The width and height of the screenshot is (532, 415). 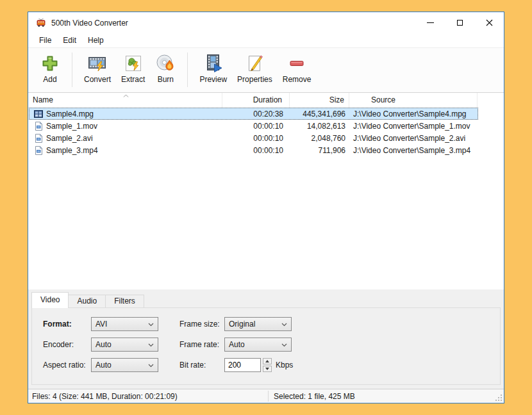 I want to click on preview-button: Preview, so click(x=213, y=68).